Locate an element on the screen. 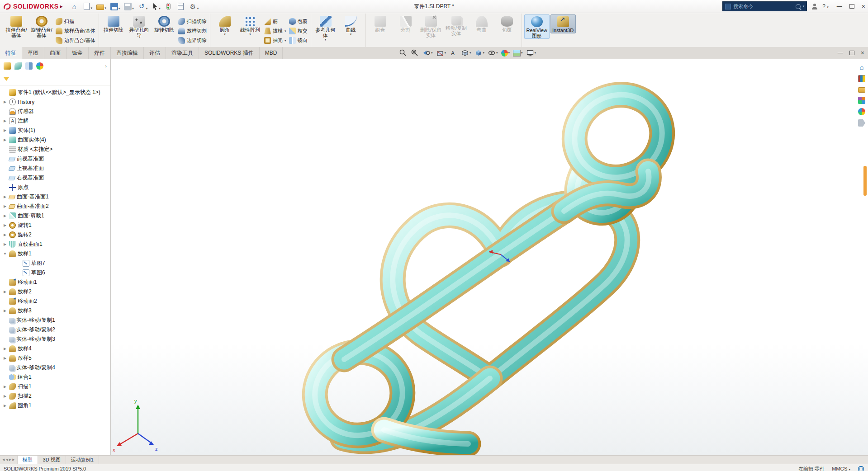  tree-item-top-plane: 上视基准面 is located at coordinates (55, 168).